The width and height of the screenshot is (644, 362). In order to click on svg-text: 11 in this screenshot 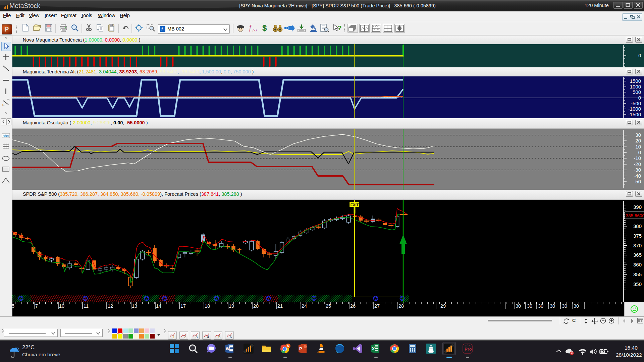, I will do `click(86, 306)`.